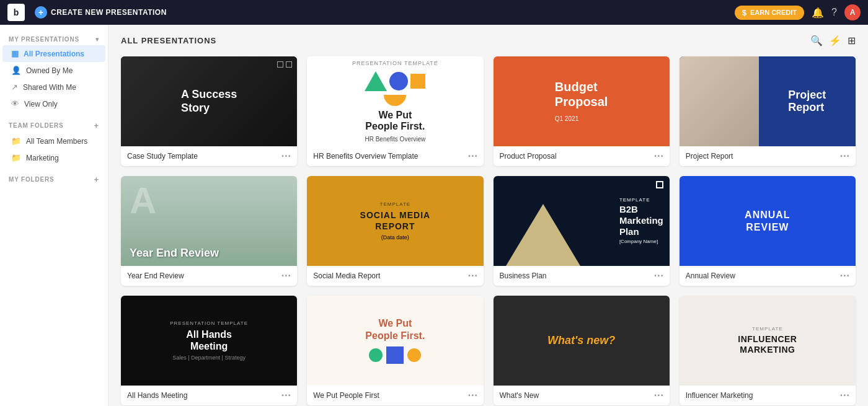 The image size is (868, 406). I want to click on eye-icon: 👁, so click(15, 104).